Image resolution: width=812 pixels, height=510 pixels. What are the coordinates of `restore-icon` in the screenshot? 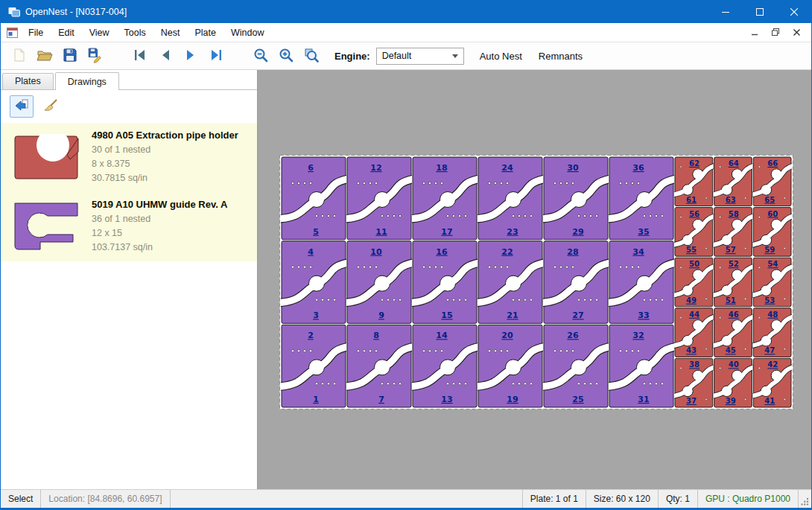 It's located at (775, 33).